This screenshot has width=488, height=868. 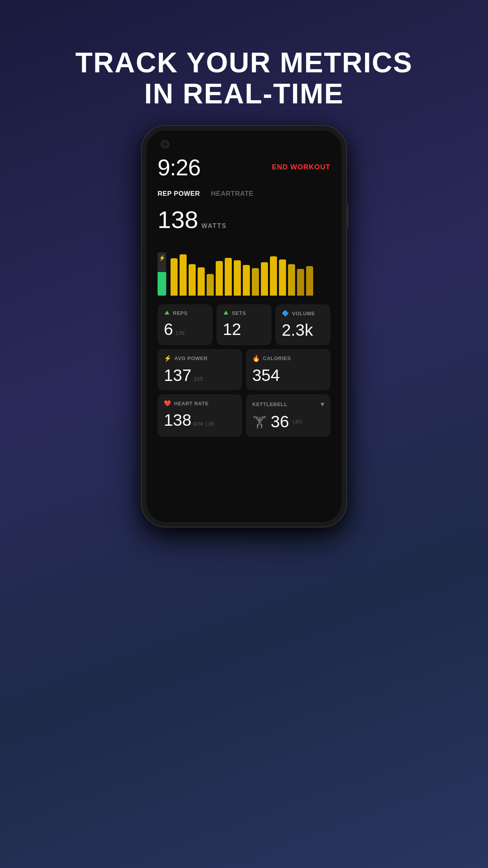 I want to click on volume-label: VOLUME, so click(x=303, y=314).